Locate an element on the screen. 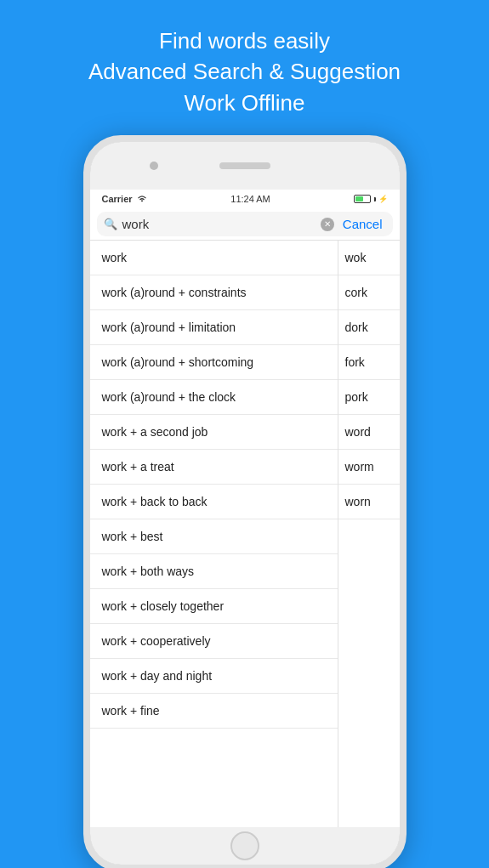 The height and width of the screenshot is (868, 489). home-button is located at coordinates (245, 846).